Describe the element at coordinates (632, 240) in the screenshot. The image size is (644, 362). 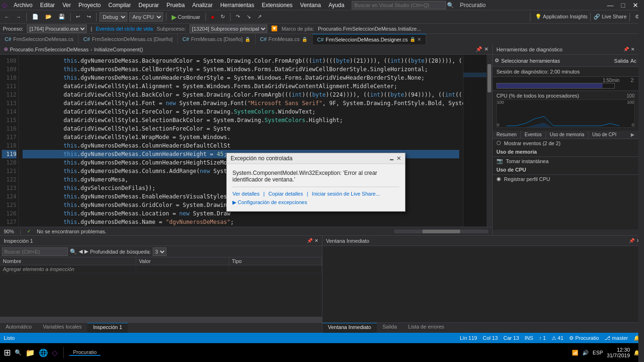
I see `pin-immediate-button: 📌` at that location.